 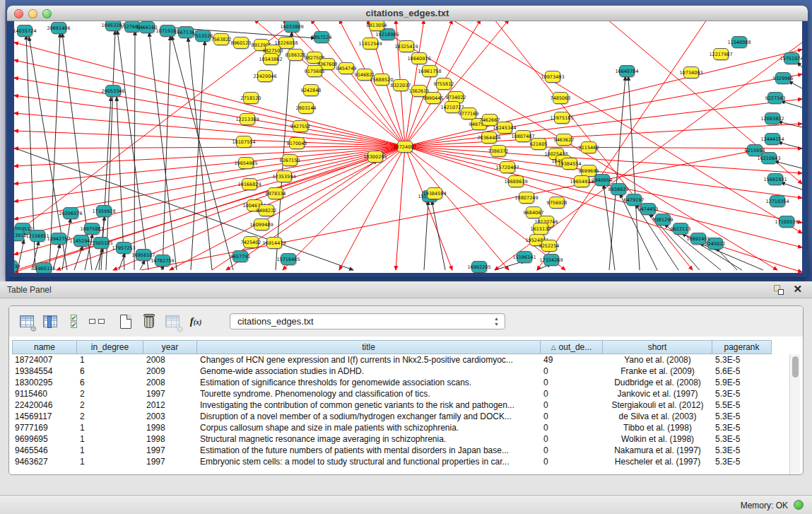 What do you see at coordinates (45, 394) in the screenshot?
I see `table-cell: 9115460` at bounding box center [45, 394].